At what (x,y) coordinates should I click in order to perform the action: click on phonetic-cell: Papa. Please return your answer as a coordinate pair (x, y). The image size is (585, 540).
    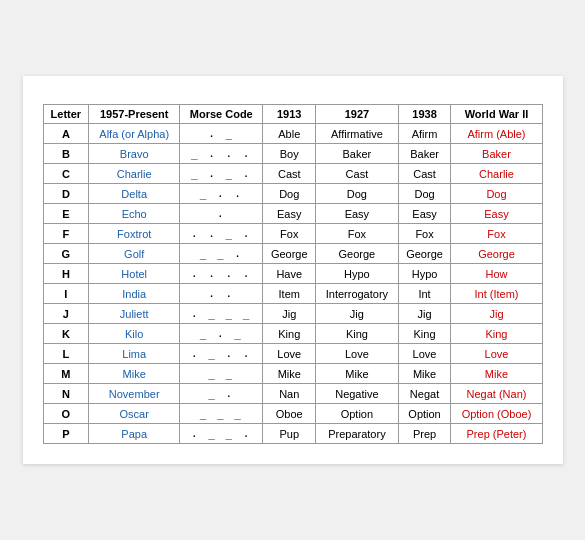
    Looking at the image, I should click on (134, 434).